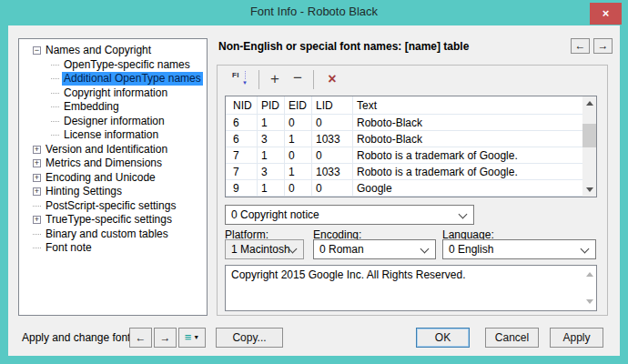 The width and height of the screenshot is (628, 364). I want to click on tree-item: +TrueType-specific settings, so click(113, 220).